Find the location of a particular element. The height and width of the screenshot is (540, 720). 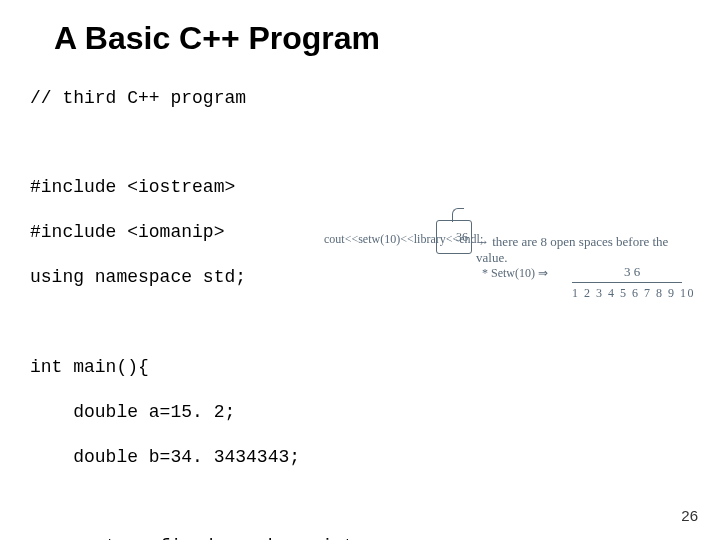

code-line: double b=34. 3434343; is located at coordinates (360, 458).